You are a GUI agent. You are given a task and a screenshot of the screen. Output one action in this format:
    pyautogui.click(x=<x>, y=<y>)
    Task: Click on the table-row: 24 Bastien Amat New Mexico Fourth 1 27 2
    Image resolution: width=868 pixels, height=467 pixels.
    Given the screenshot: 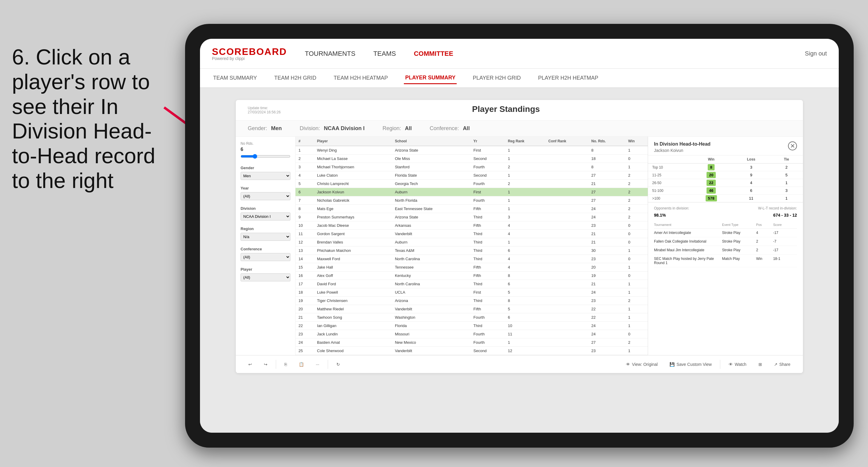 What is the action you would take?
    pyautogui.click(x=472, y=342)
    